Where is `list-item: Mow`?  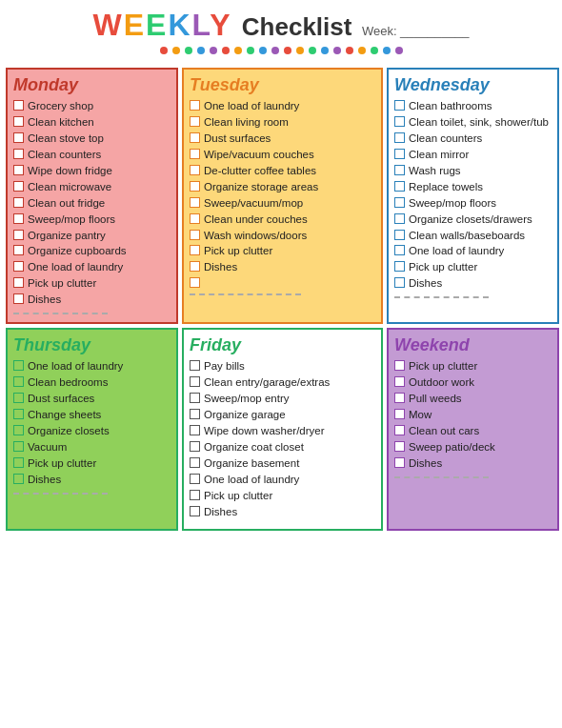
list-item: Mow is located at coordinates (472, 415).